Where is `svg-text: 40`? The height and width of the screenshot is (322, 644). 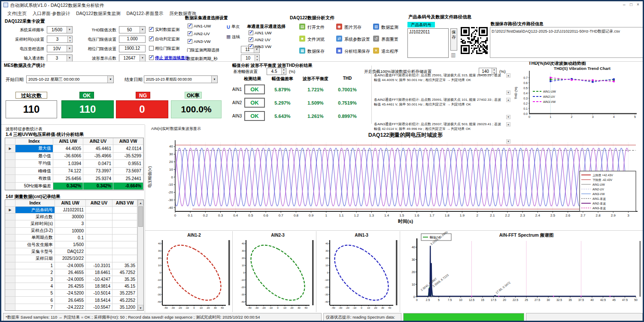 svg-text: 40 is located at coordinates (222, 308).